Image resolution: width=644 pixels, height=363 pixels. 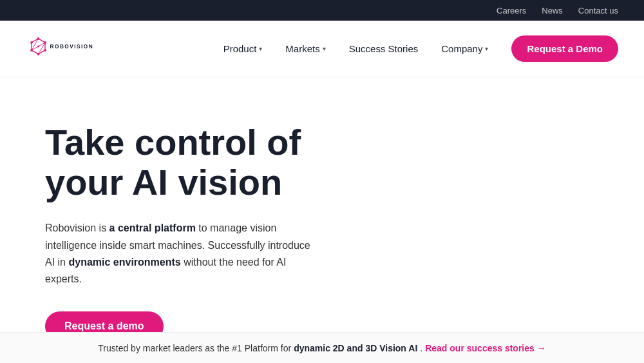 I want to click on trust-bar: Trusted by market leaders as the #1 Plat…, so click(x=322, y=348).